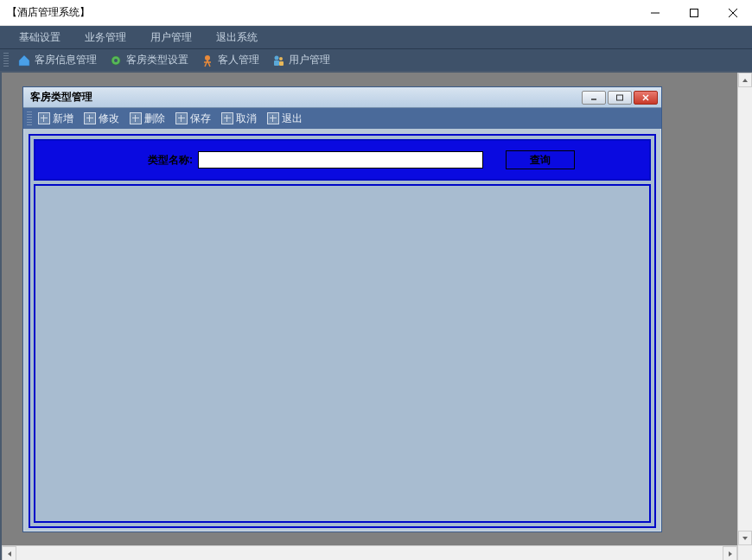  Describe the element at coordinates (207, 60) in the screenshot. I see `person-icon` at that location.